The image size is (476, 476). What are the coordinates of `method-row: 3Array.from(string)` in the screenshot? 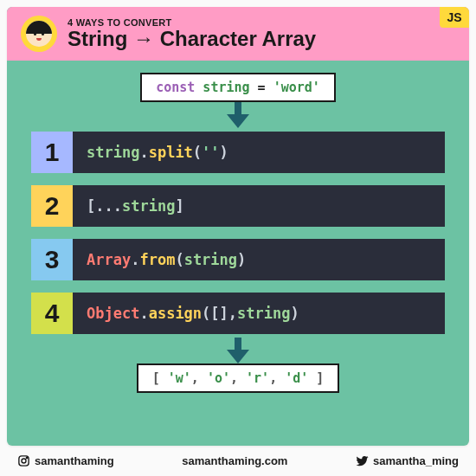 It's located at (238, 260).